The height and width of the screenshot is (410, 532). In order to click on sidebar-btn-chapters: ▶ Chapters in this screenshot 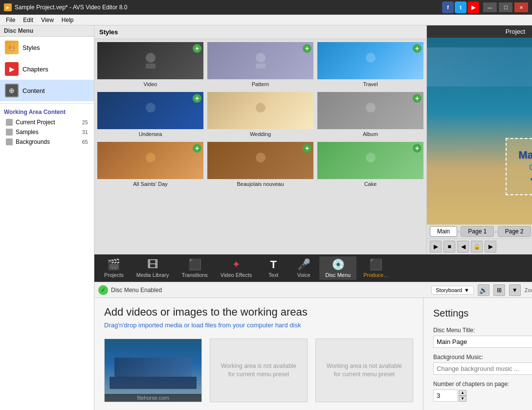, I will do `click(47, 69)`.